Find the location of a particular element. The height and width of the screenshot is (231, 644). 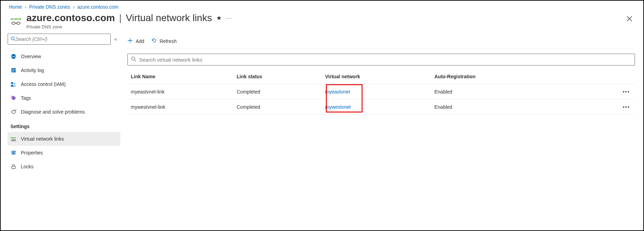

sidebar-item-locks: Locks is located at coordinates (64, 167).